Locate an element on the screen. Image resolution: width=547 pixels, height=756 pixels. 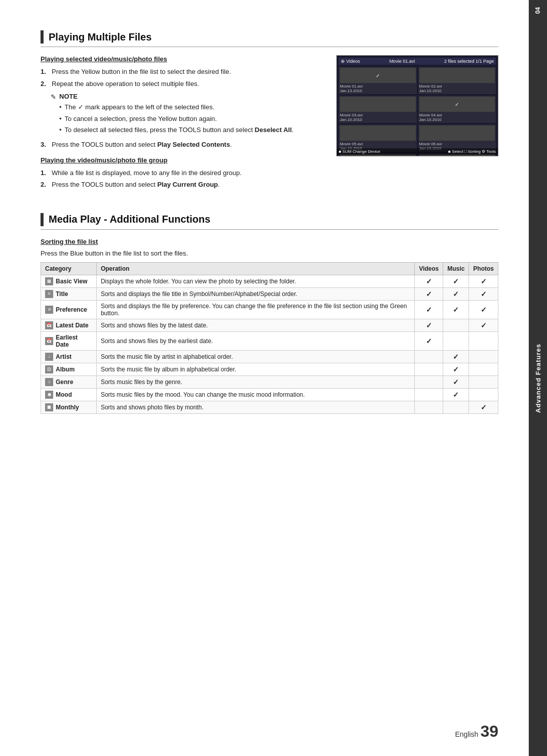
videos-cell-0: ✓ is located at coordinates (429, 281).